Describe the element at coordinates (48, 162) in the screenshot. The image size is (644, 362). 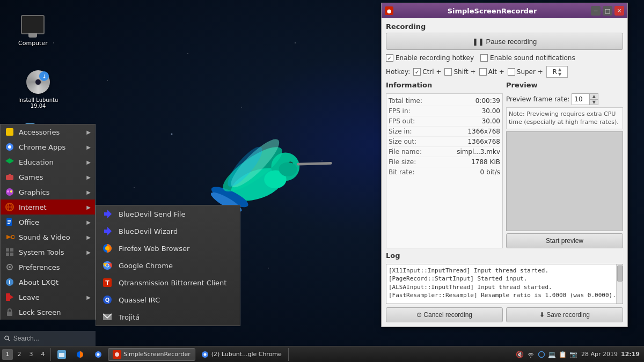
I see `menu-item-education: Education ▶` at that location.